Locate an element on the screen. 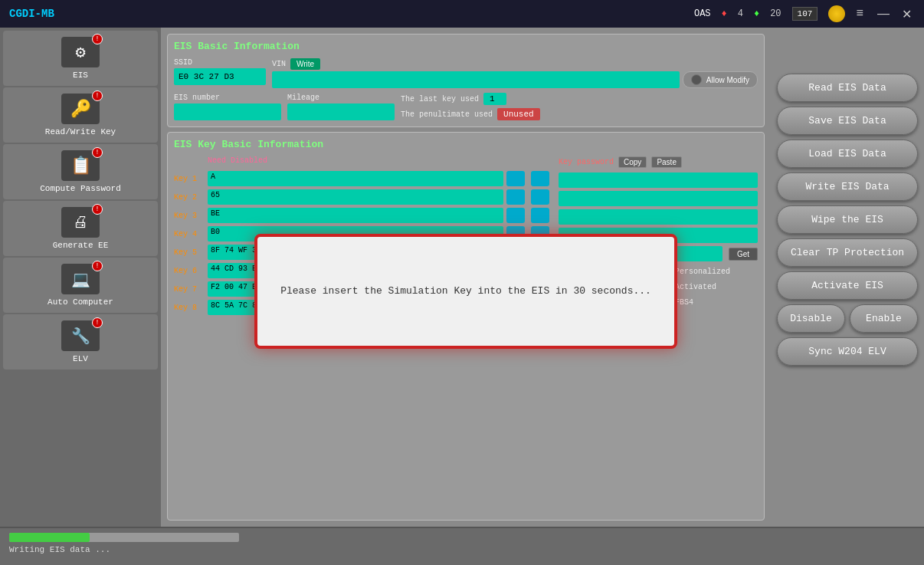  key6-label: Key 6 is located at coordinates (189, 271).